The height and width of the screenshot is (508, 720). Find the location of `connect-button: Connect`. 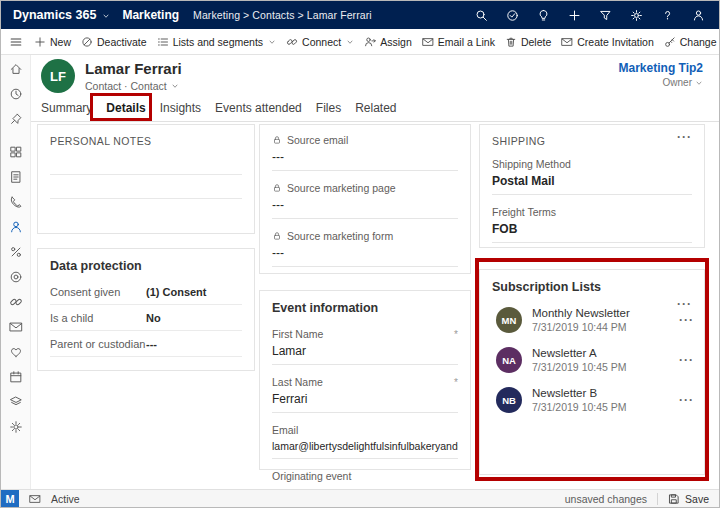

connect-button: Connect is located at coordinates (320, 42).